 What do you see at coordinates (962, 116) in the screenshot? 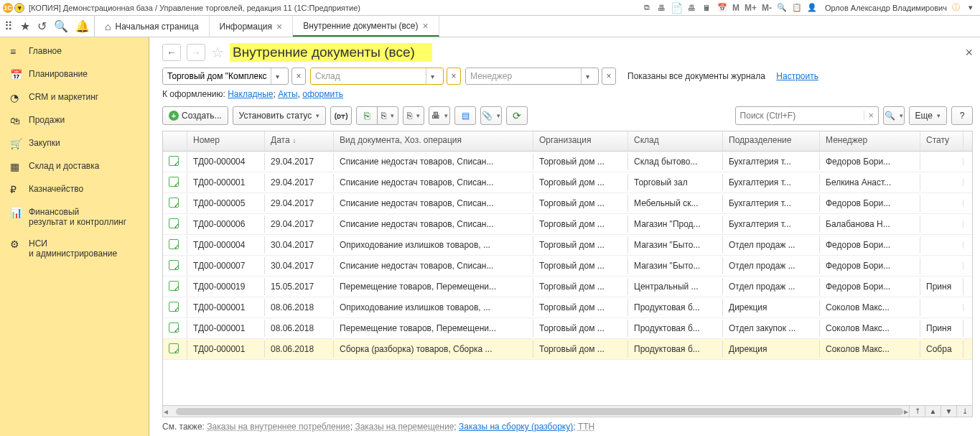
I see `help-button: ?` at bounding box center [962, 116].